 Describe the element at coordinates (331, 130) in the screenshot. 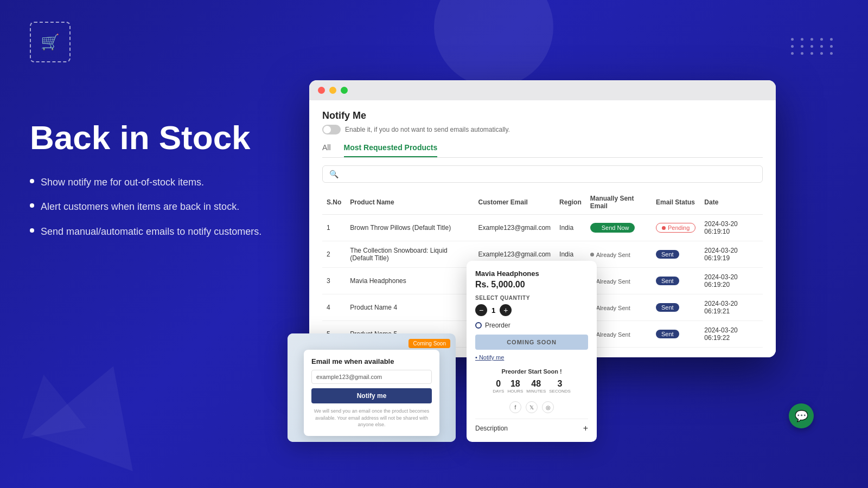

I see `toggle-switch` at that location.